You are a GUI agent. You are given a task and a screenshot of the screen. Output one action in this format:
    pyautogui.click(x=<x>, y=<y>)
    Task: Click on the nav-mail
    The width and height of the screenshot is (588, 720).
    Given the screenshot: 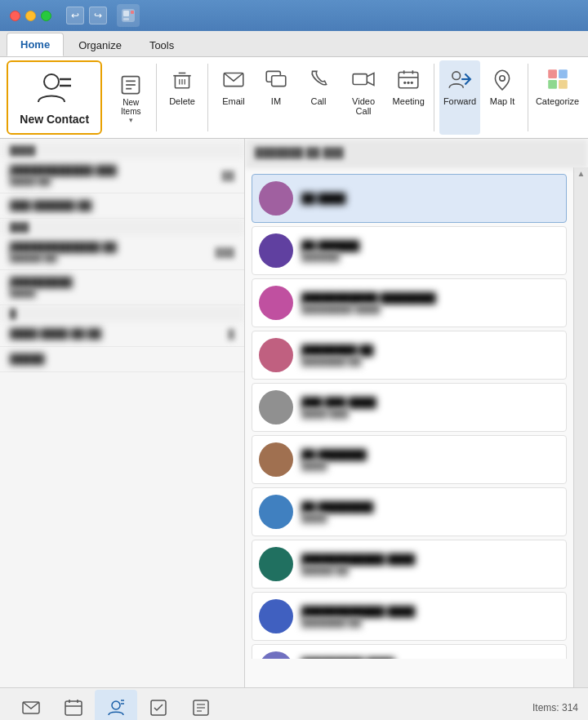 What is the action you would take?
    pyautogui.click(x=31, y=705)
    